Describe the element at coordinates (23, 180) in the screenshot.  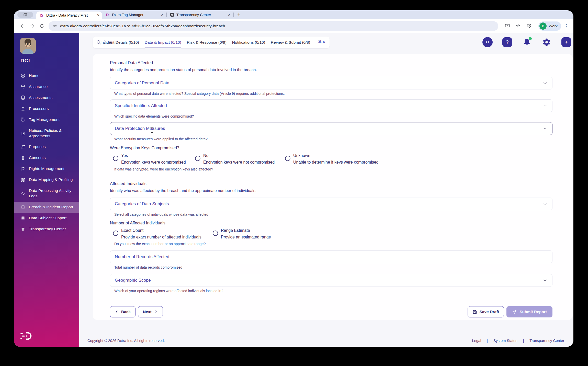
I see `map-icon` at that location.